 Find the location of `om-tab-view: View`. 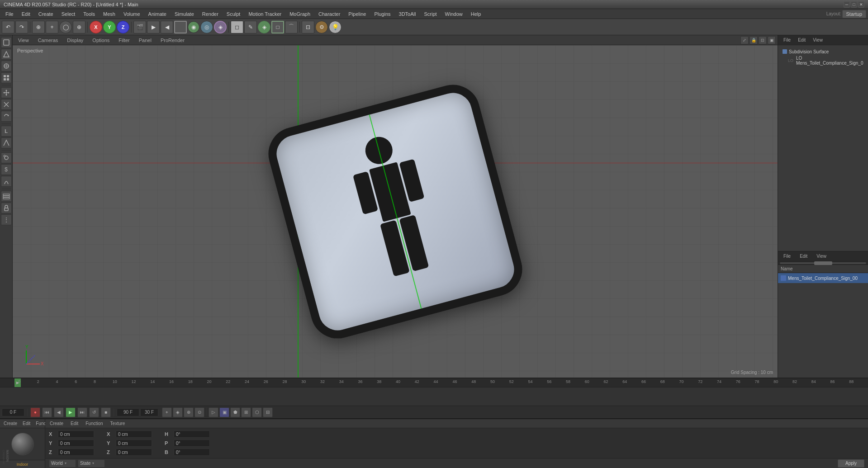

om-tab-view: View is located at coordinates (821, 256).